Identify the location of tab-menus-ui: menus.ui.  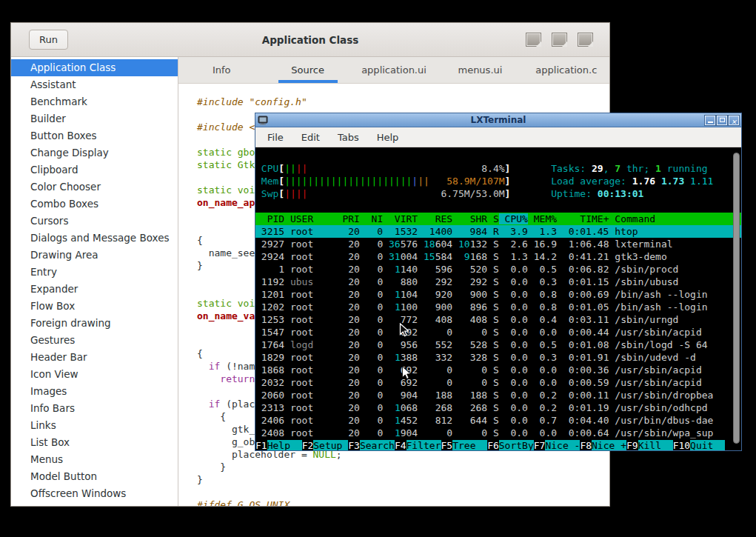
(480, 70).